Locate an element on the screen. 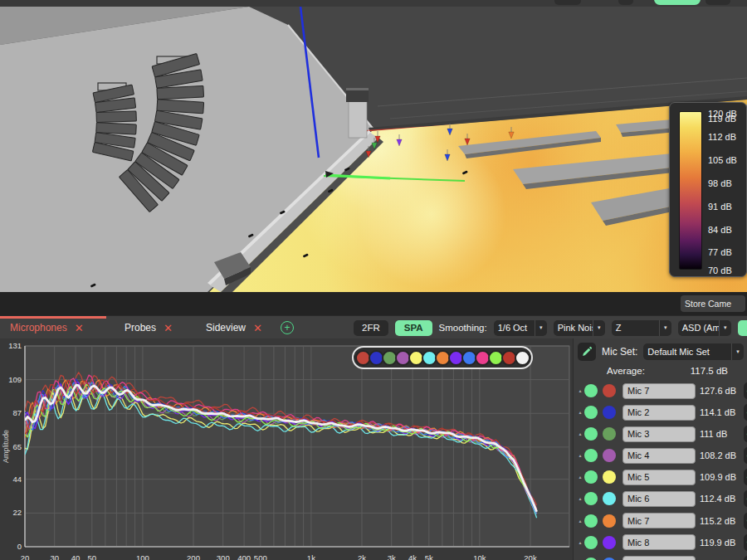 Image resolution: width=747 pixels, height=560 pixels. mic-level-value: 127.6 dB is located at coordinates (721, 391).